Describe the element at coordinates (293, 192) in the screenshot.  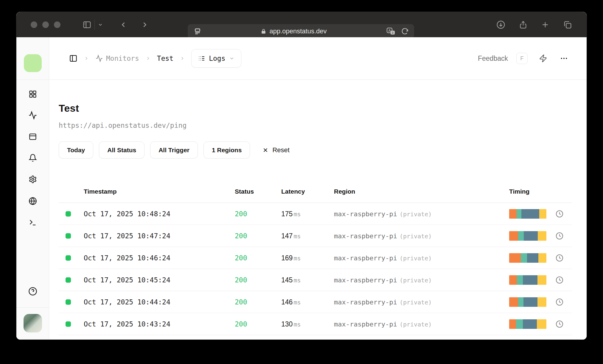
I see `column-latency: Latency` at that location.